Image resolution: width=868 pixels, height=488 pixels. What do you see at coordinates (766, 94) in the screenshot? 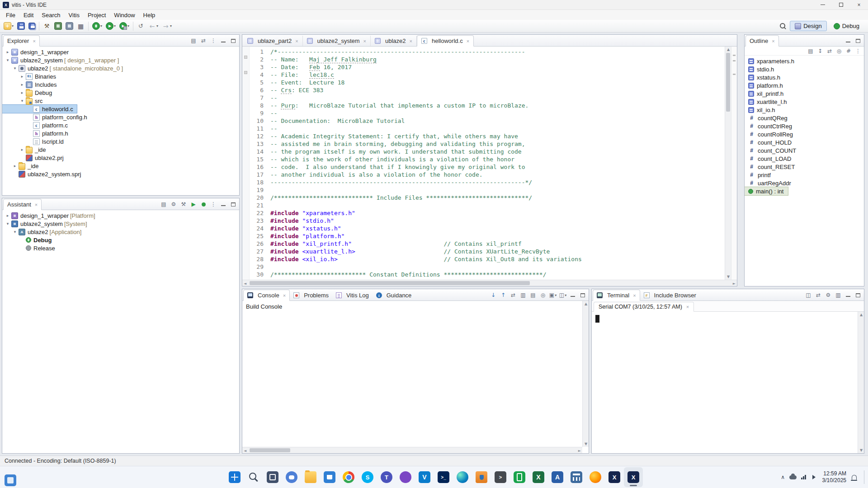
I see `outline-item-xil-printf-h: xil_printf.h` at bounding box center [766, 94].